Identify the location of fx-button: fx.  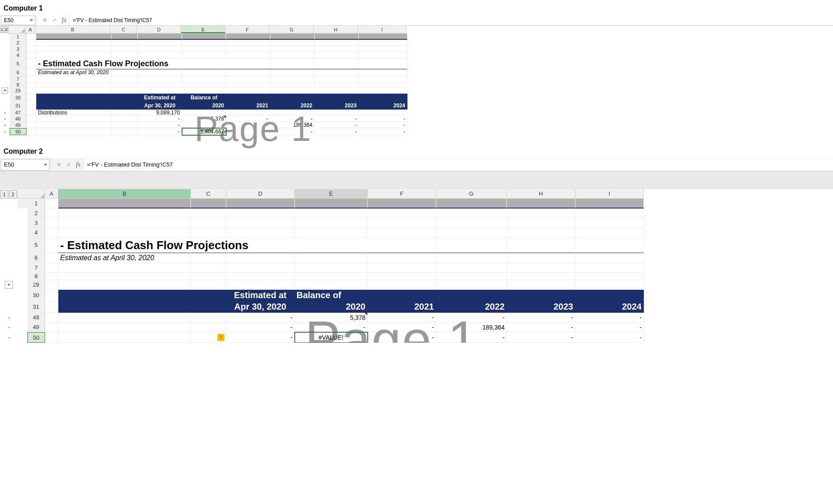
(64, 20).